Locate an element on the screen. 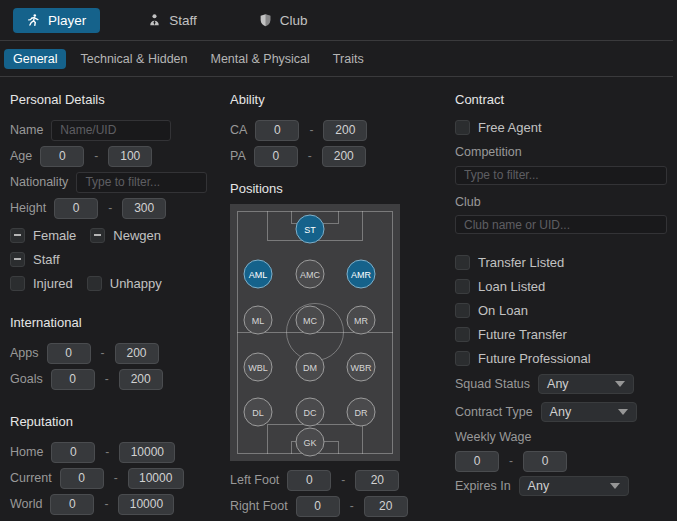 The height and width of the screenshot is (521, 677). position-badge-st: ST is located at coordinates (310, 230).